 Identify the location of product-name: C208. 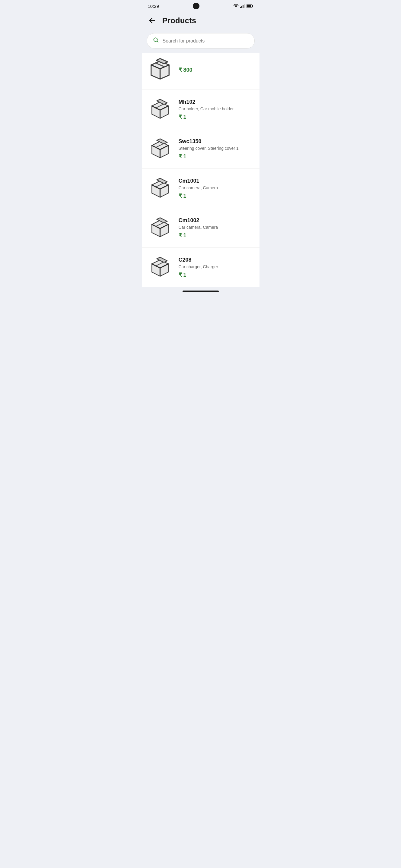
(217, 260).